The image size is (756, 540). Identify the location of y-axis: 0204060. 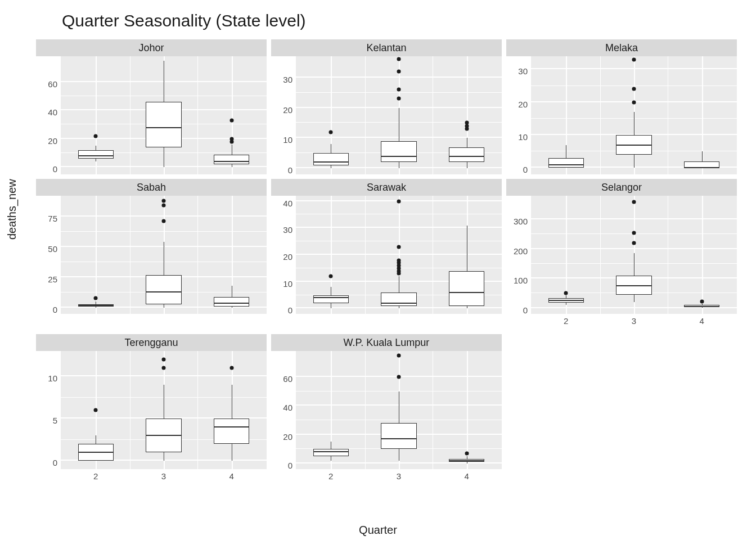
(48, 116).